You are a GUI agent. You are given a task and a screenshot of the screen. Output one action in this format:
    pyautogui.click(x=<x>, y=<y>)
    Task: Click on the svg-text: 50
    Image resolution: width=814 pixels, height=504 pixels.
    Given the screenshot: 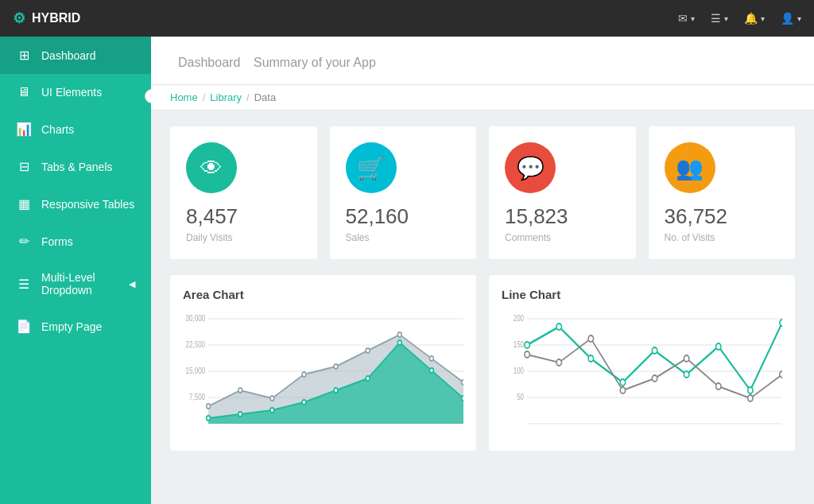 What is the action you would take?
    pyautogui.click(x=520, y=397)
    